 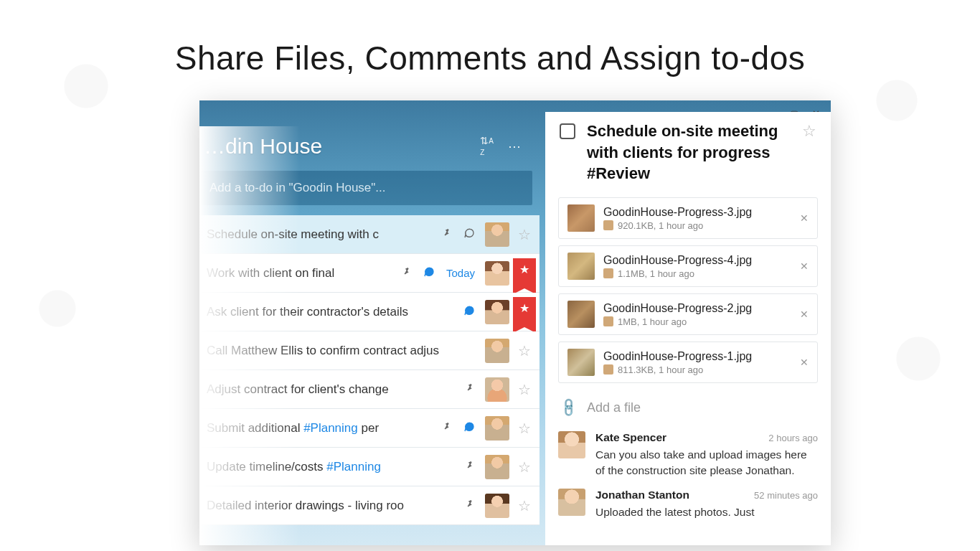 What do you see at coordinates (697, 225) in the screenshot?
I see `file-meta: 920.1KB, 1 hour ago` at bounding box center [697, 225].